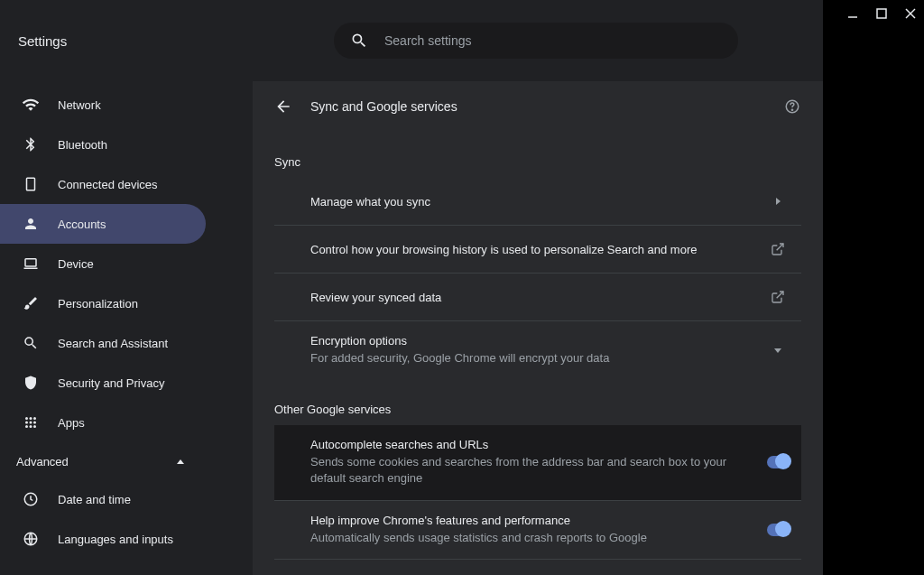 This screenshot has width=924, height=575. Describe the element at coordinates (94, 500) in the screenshot. I see `sidebar-item-label: Date and time` at that location.